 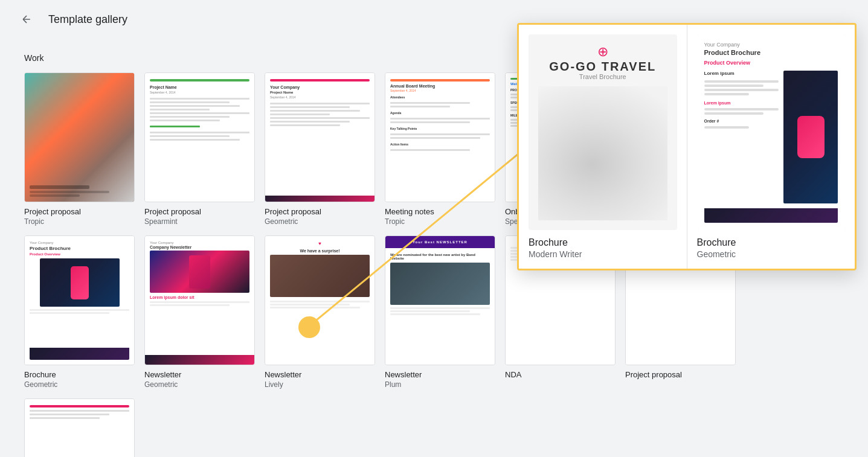 What do you see at coordinates (320, 138) in the screenshot?
I see `card-thumb-project-geometric: Your Company Project Name September 4, 2…` at bounding box center [320, 138].